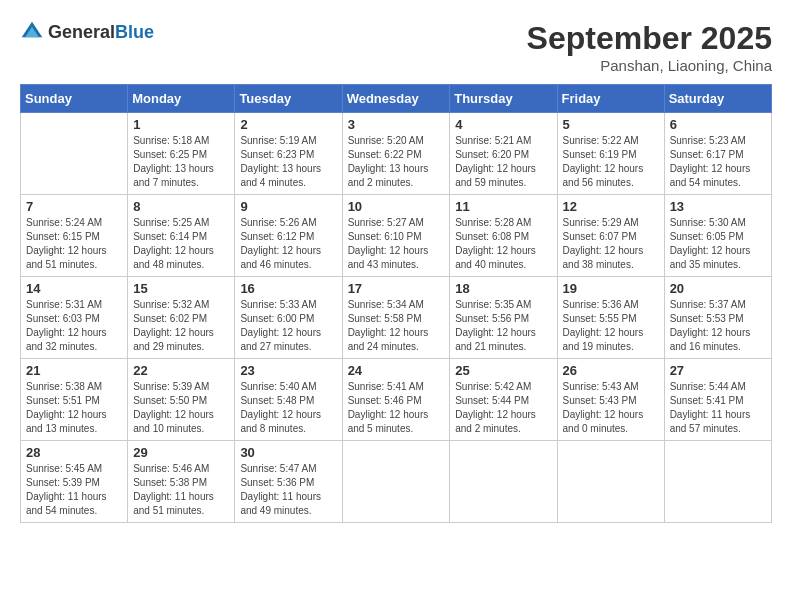 The height and width of the screenshot is (612, 792). I want to click on day-number: 23, so click(288, 370).